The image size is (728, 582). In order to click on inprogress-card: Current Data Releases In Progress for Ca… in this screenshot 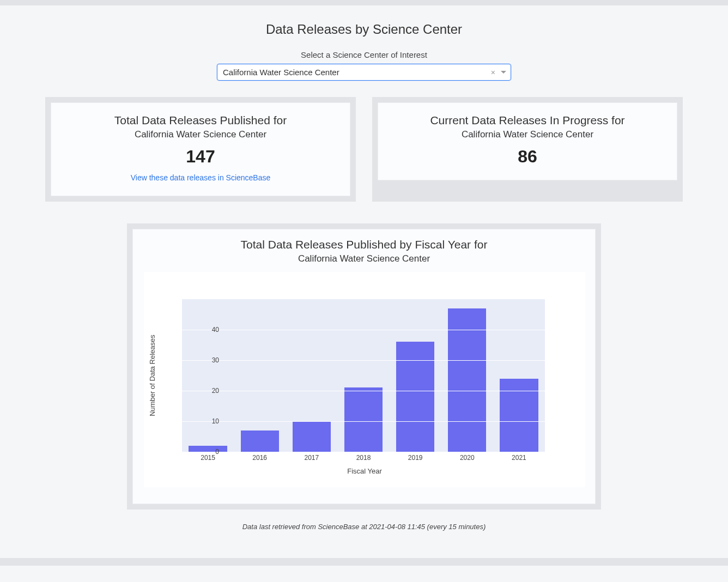, I will do `click(527, 142)`.